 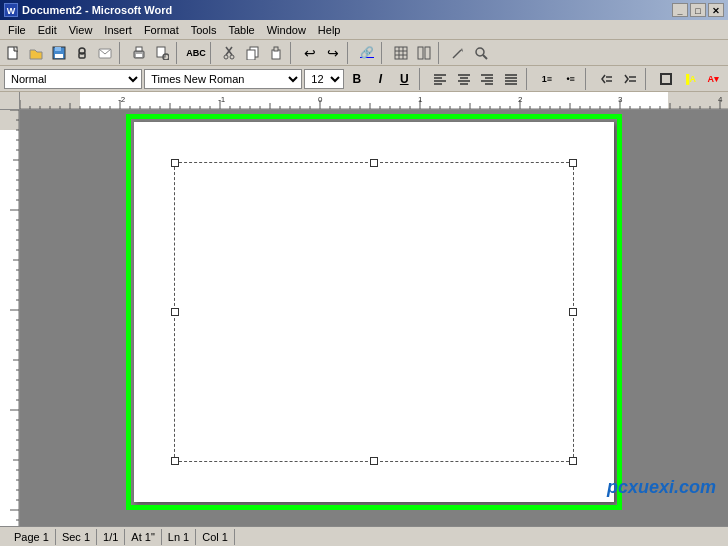 What do you see at coordinates (698, 10) in the screenshot?
I see `maximize-button: □` at bounding box center [698, 10].